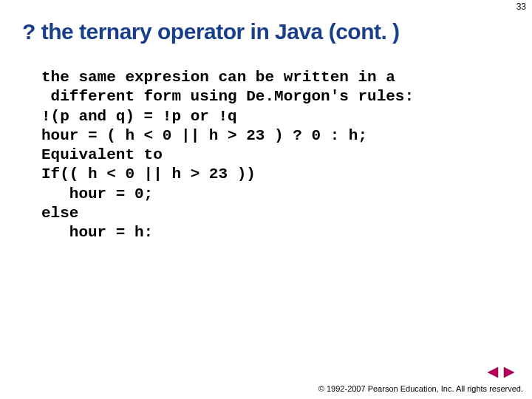 The height and width of the screenshot is (399, 532). What do you see at coordinates (272, 233) in the screenshot?
I see `code-line: hour = h:` at bounding box center [272, 233].